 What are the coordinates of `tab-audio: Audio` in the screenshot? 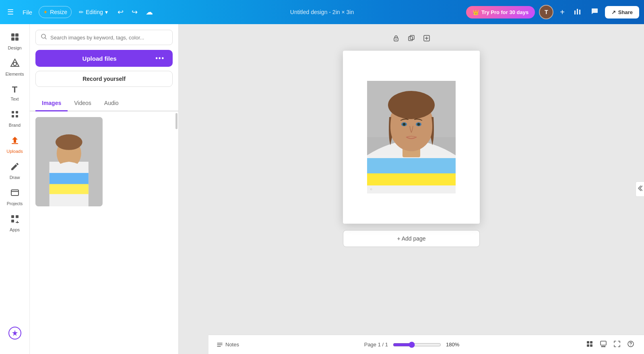 It's located at (111, 104).